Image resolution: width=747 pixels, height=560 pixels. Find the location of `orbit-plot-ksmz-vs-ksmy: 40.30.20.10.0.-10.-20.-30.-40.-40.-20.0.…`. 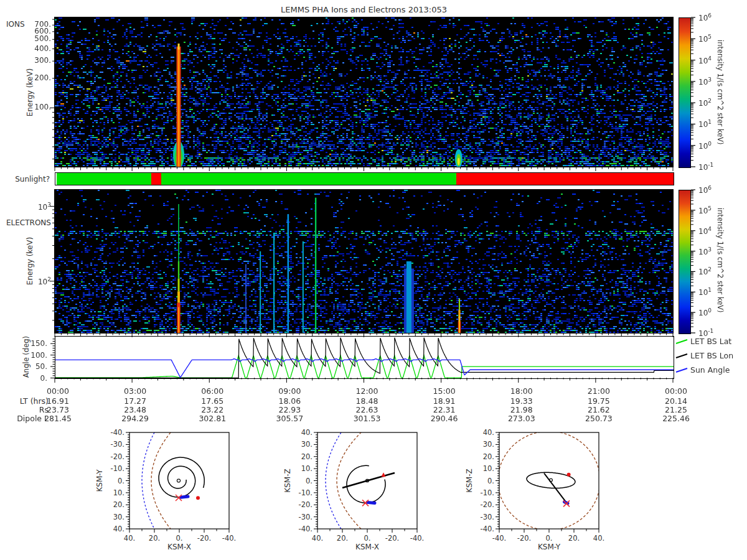

orbit-plot-ksmz-vs-ksmy: 40.30.20.10.0.-10.-20.-30.-40.-40.-20.0.… is located at coordinates (538, 485).